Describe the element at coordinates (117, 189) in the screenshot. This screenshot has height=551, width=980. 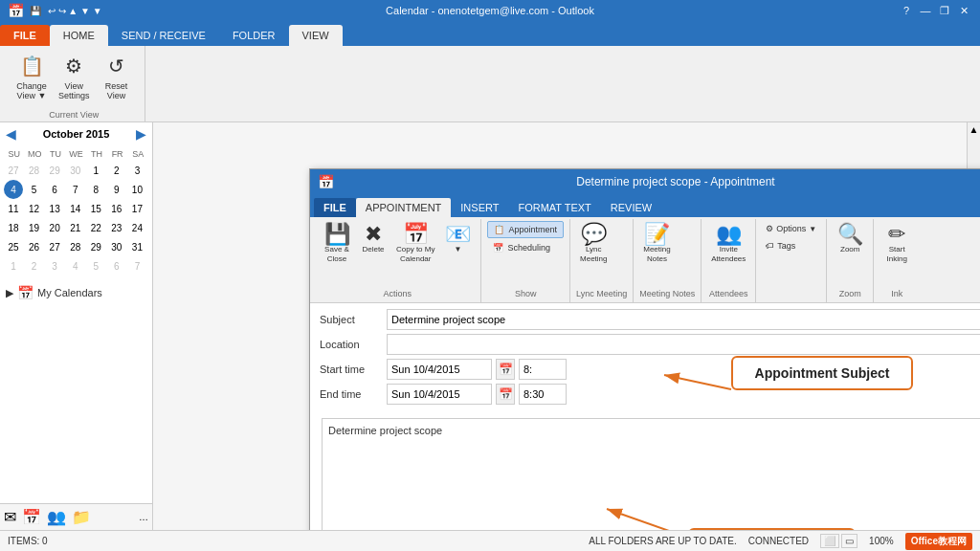
I see `cal-day: 9` at that location.